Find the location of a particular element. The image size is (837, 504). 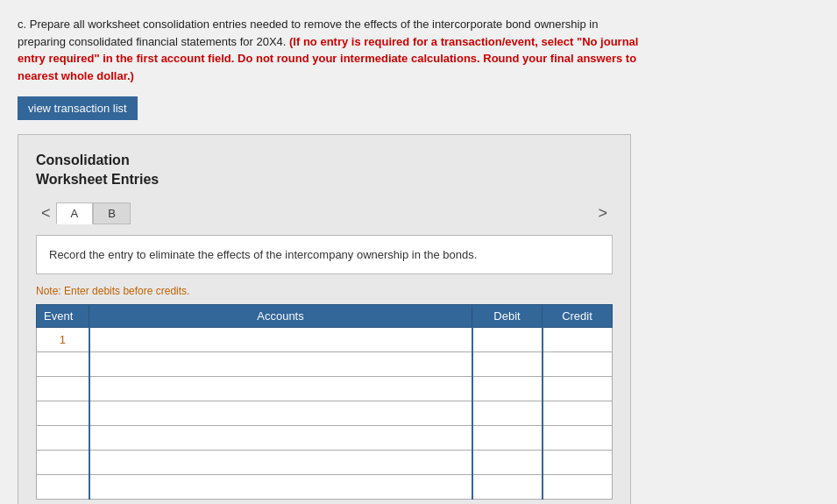

col-header-event: Event is located at coordinates (63, 316).